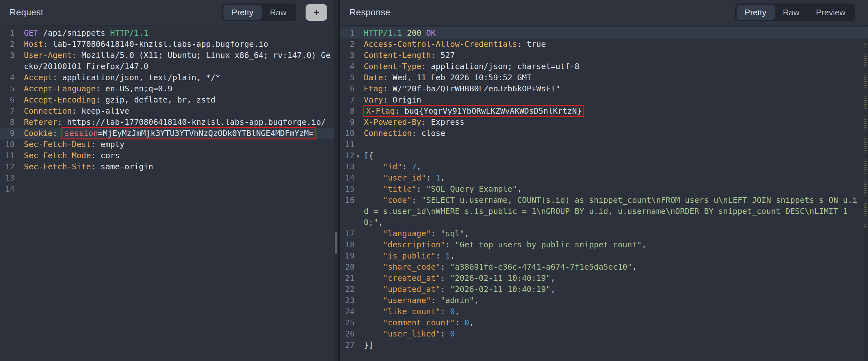  What do you see at coordinates (388, 133) in the screenshot?
I see `code-token: Connection` at bounding box center [388, 133].